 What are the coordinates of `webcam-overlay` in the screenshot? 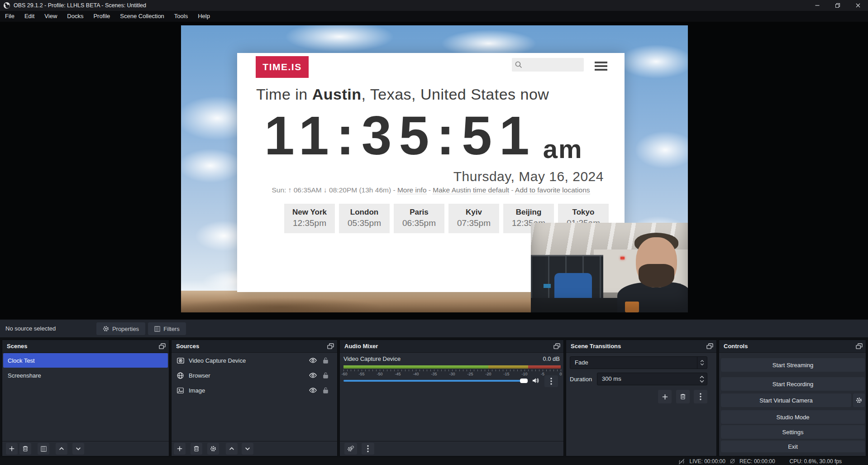 It's located at (609, 268).